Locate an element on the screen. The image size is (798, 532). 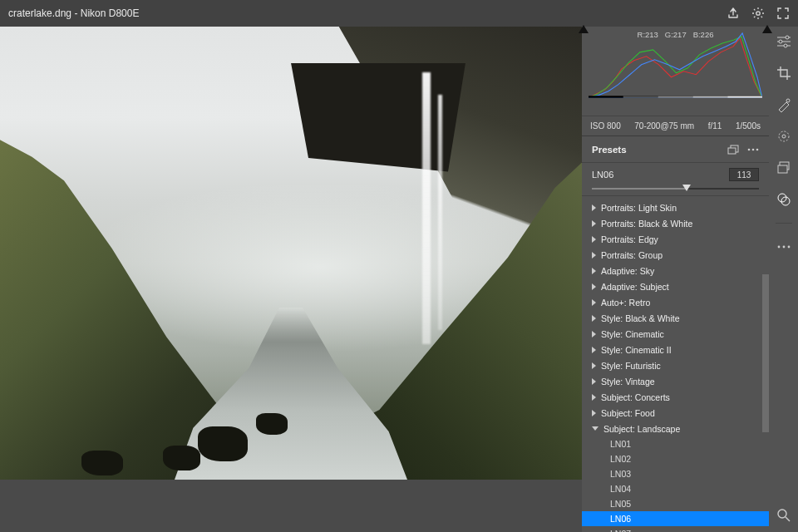
redeye-icon is located at coordinates (784, 136).